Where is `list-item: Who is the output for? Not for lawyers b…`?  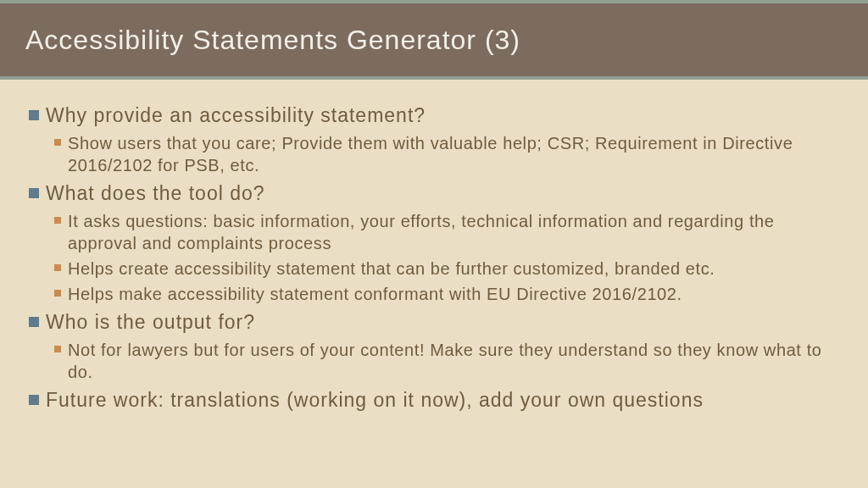
list-item: Who is the output for? Not for lawyers b… is located at coordinates (434, 347).